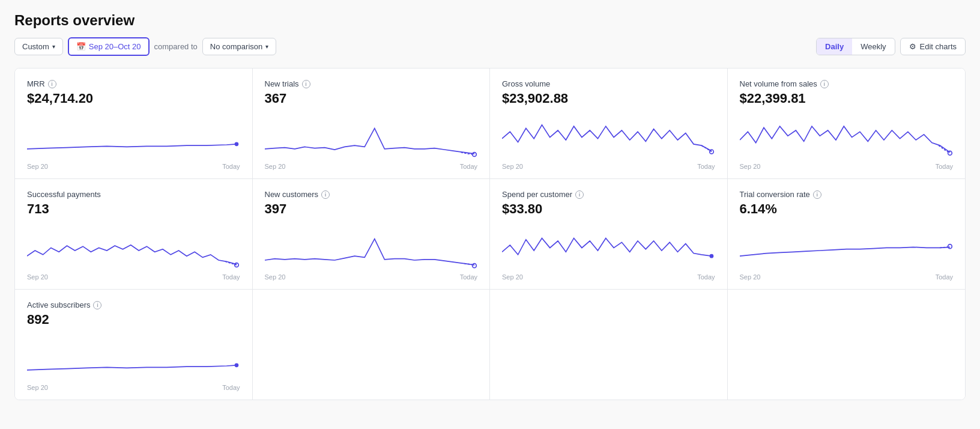 The width and height of the screenshot is (980, 429). What do you see at coordinates (133, 320) in the screenshot?
I see `active-subscribers-value: 892` at bounding box center [133, 320].